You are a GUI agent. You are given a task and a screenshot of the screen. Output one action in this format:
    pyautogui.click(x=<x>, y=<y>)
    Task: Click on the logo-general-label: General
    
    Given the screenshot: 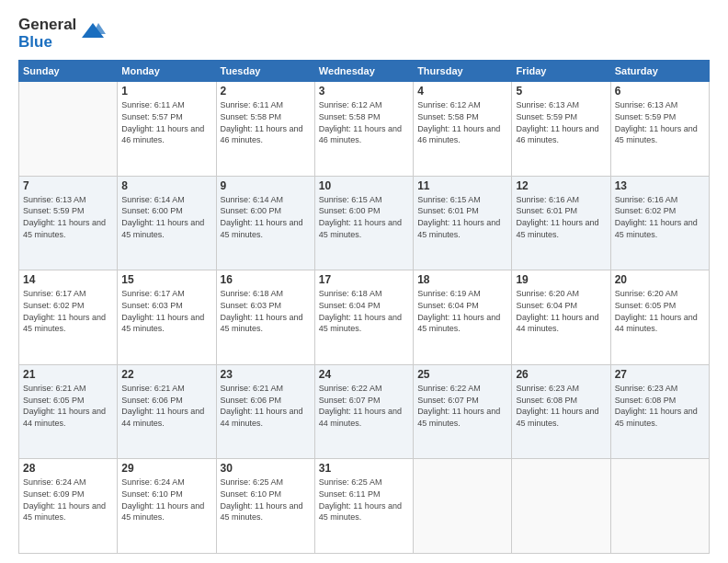 What is the action you would take?
    pyautogui.click(x=48, y=26)
    